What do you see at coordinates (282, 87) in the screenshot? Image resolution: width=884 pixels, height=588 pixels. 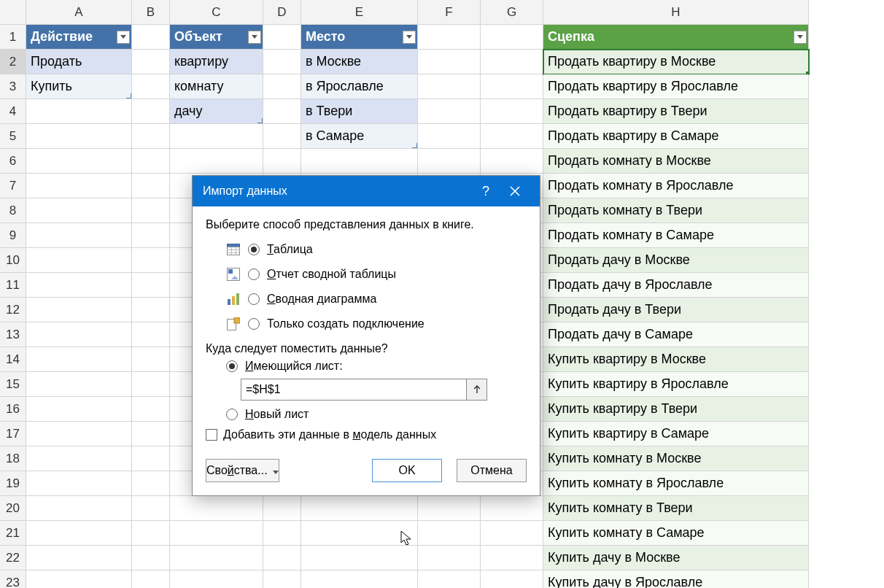 I see `cell-D3` at bounding box center [282, 87].